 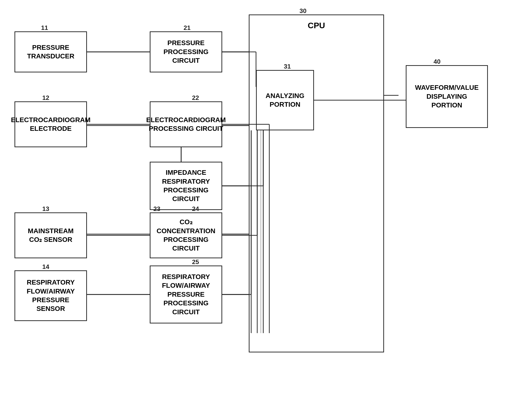 I want to click on label-11: 11, so click(x=44, y=28).